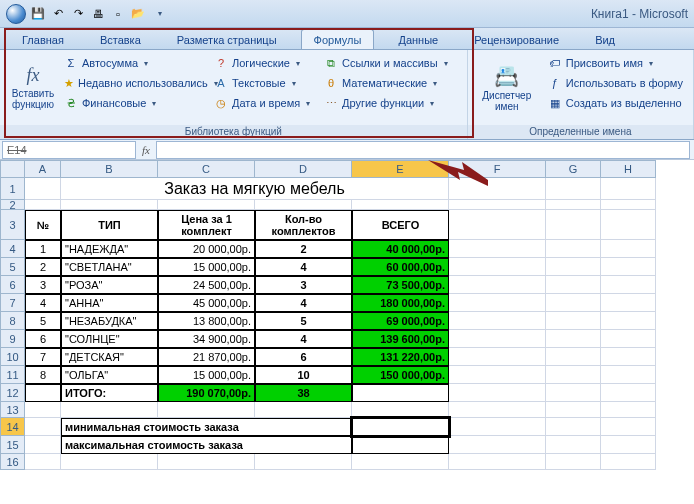 This screenshot has height=504, width=694. What do you see at coordinates (12, 303) in the screenshot?
I see `row-7: 7` at bounding box center [12, 303].